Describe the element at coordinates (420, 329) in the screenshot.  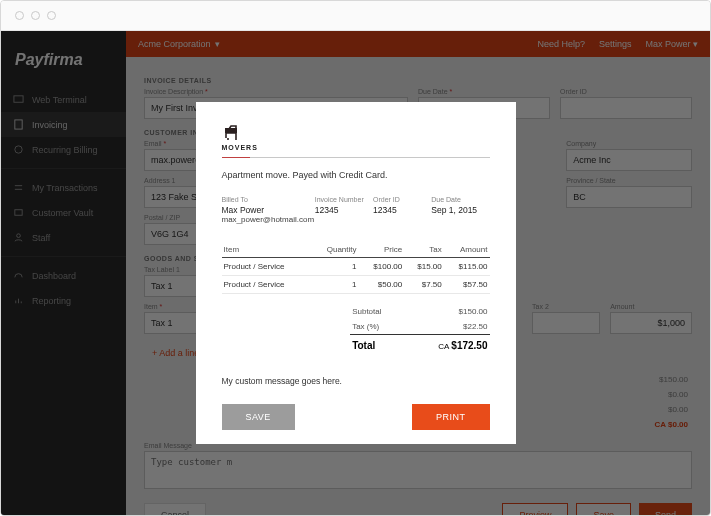
I see `invoice-summary: Subtotal$150.00 Tax (%)$22.50 TotalCA$17…` at that location.